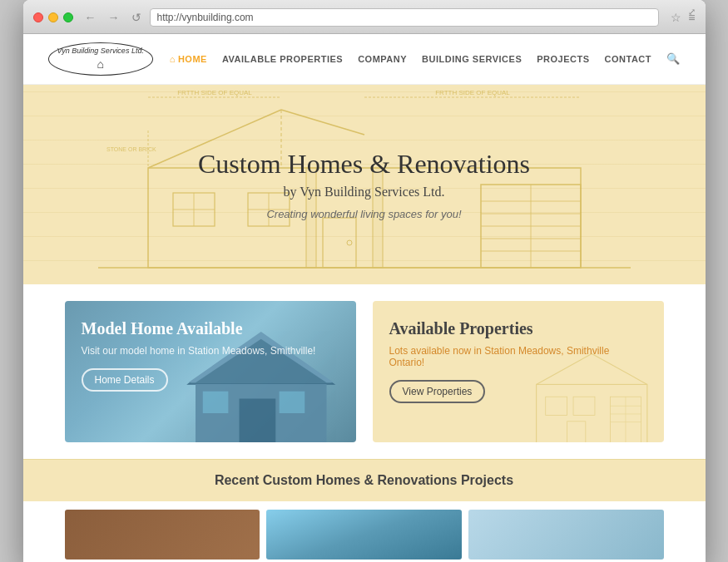  What do you see at coordinates (101, 52) in the screenshot?
I see `logo-text: Vyn Building Services Ltd.` at bounding box center [101, 52].